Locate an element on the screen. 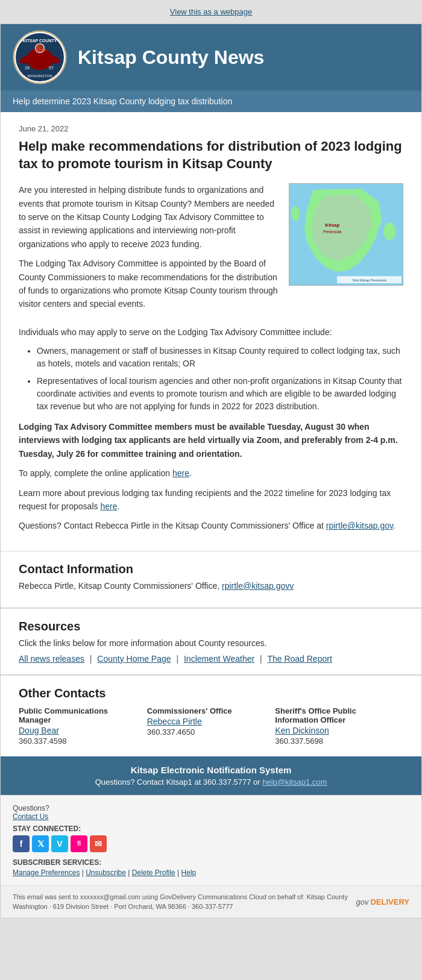 This screenshot has width=422, height=980. contact-1-name-link: Doug Bear is located at coordinates (80, 730).